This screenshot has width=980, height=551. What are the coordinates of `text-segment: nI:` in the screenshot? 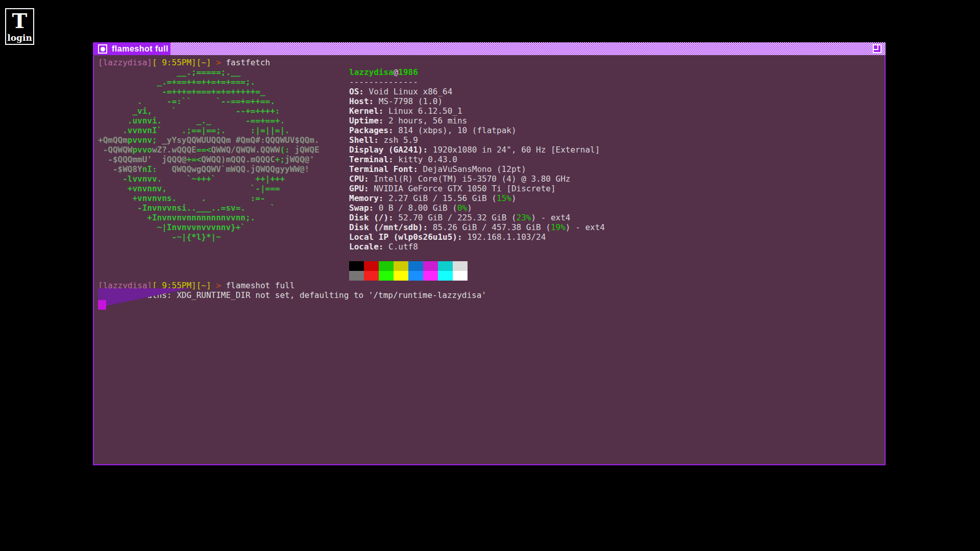 It's located at (150, 169).